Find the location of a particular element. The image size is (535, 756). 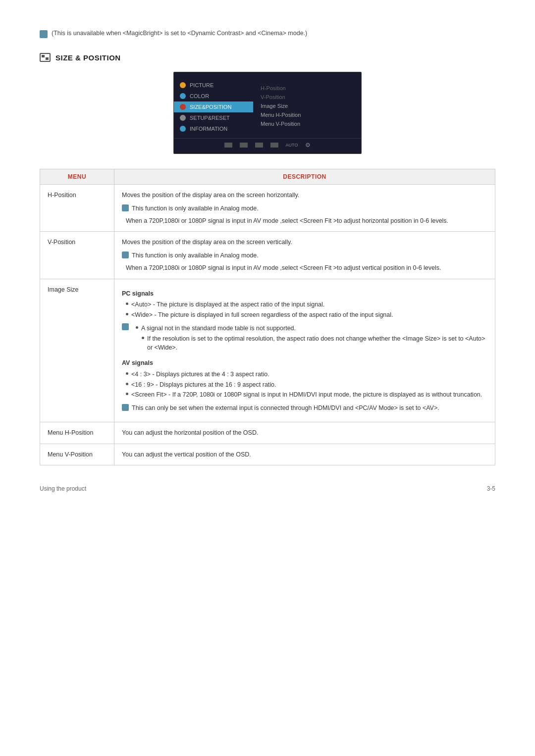

size-position-icon is located at coordinates (45, 57).